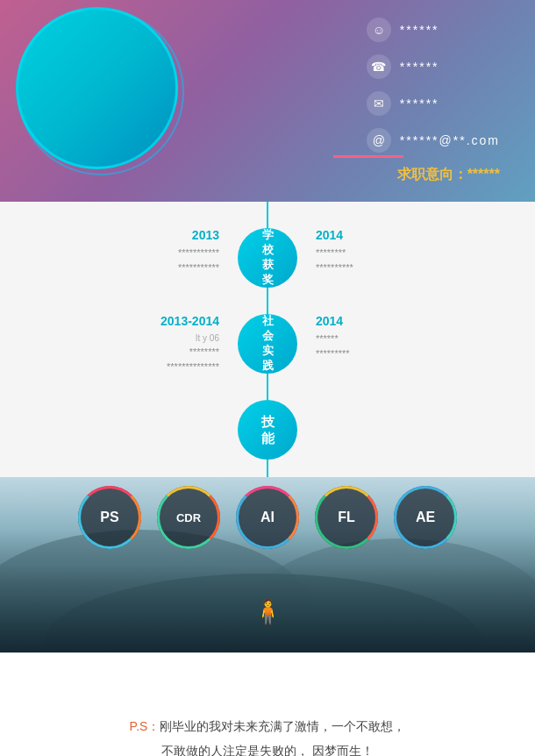 The image size is (535, 756). I want to click on ring-ps, so click(110, 517).